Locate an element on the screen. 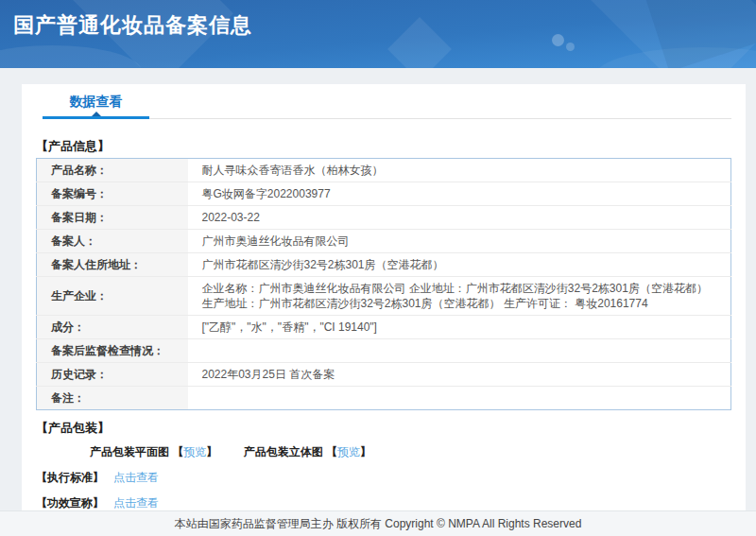 This screenshot has width=756, height=536. field-label: 备案编号： is located at coordinates (112, 195).